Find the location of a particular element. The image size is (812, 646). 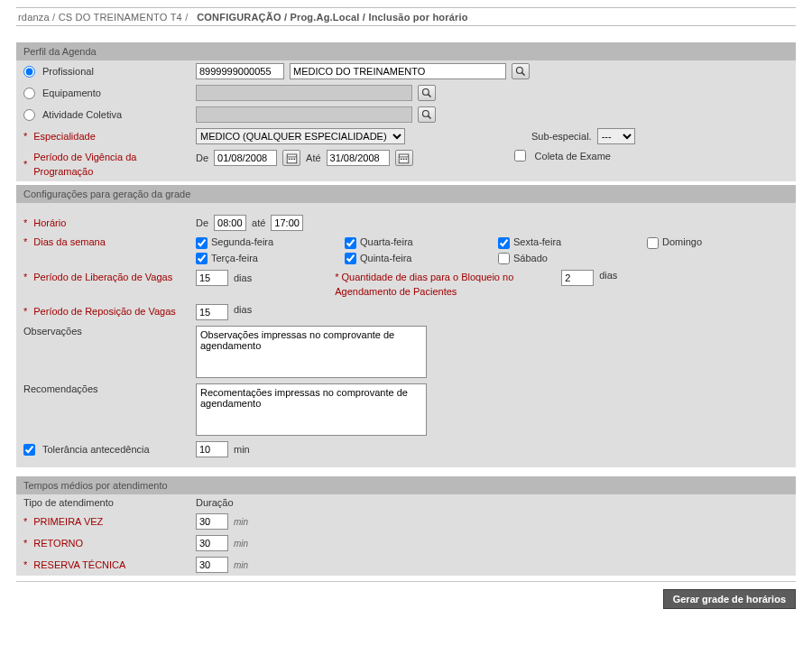

input-hora-de is located at coordinates (230, 223).